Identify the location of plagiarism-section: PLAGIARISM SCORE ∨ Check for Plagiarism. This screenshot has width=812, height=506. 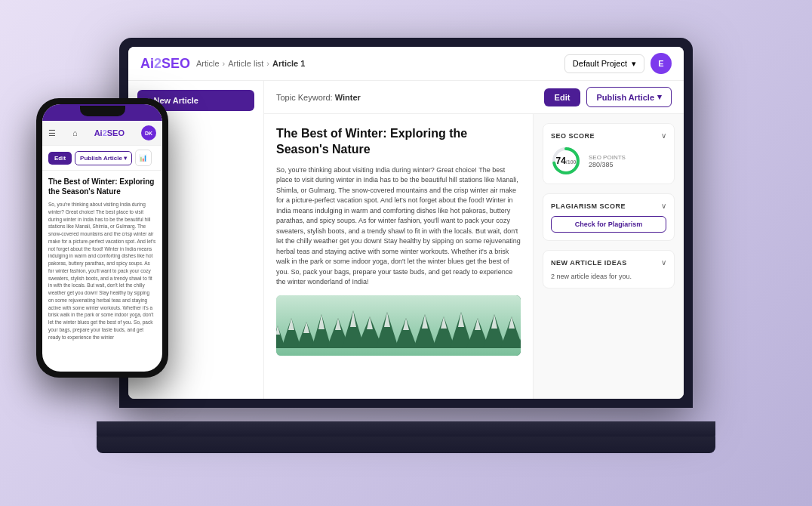
(608, 218).